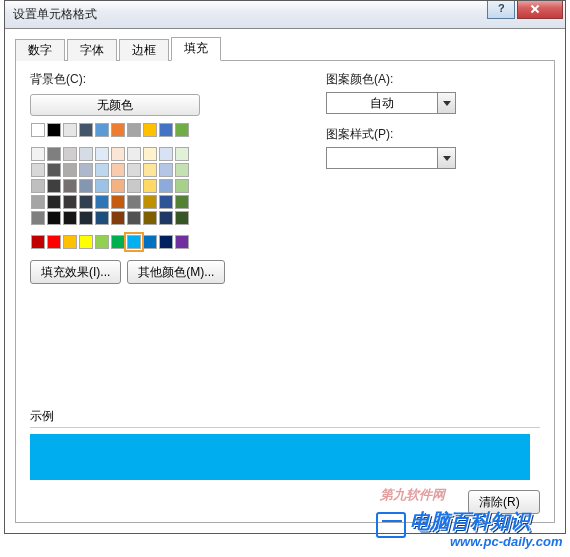 The image size is (570, 557). What do you see at coordinates (176, 272) in the screenshot?
I see `other-colors-button: 其他颜色(M)...` at bounding box center [176, 272].